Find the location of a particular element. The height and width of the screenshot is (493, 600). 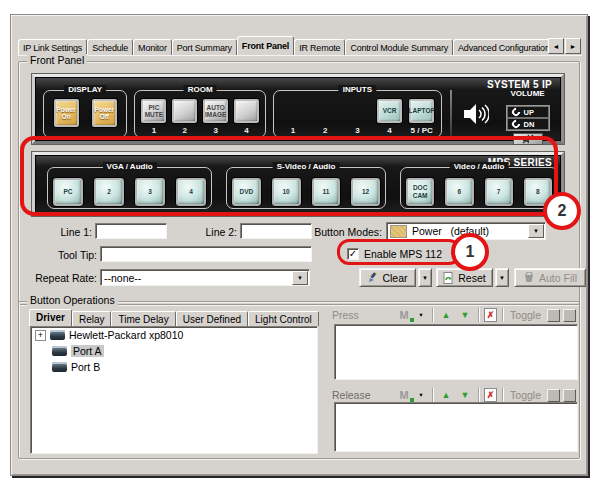

tree-port-b-label: Port B is located at coordinates (86, 367).